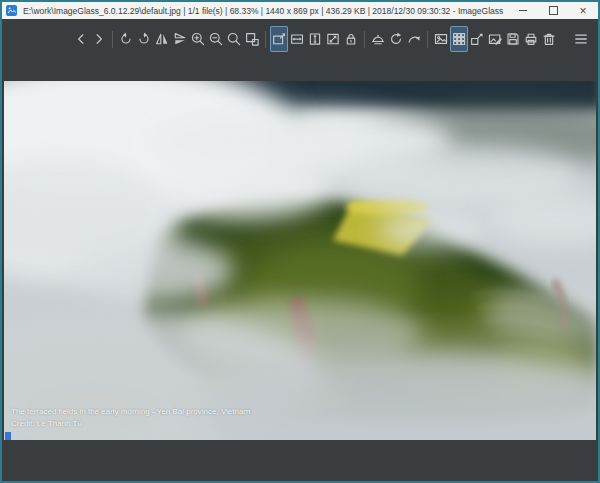  What do you see at coordinates (99, 39) in the screenshot?
I see `chevron-right-icon` at bounding box center [99, 39].